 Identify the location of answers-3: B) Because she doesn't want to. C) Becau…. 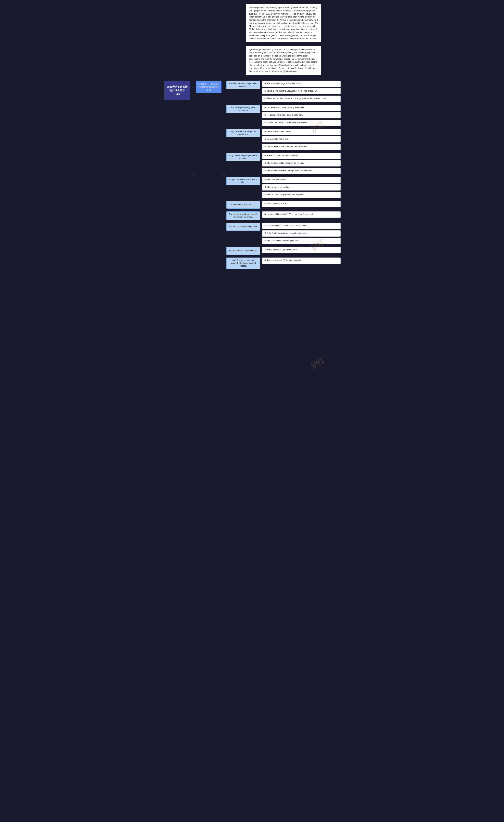
(301, 139).